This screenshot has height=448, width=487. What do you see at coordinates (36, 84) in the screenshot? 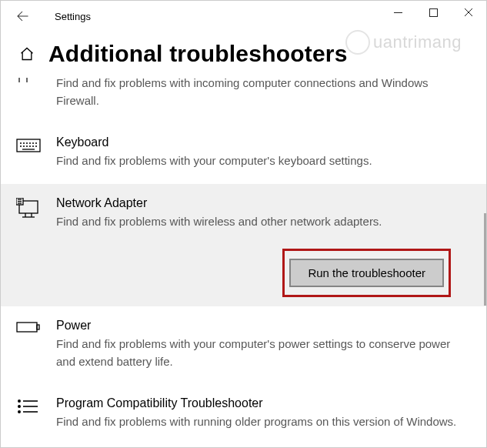
I see `incoming-connections-icon` at bounding box center [36, 84].